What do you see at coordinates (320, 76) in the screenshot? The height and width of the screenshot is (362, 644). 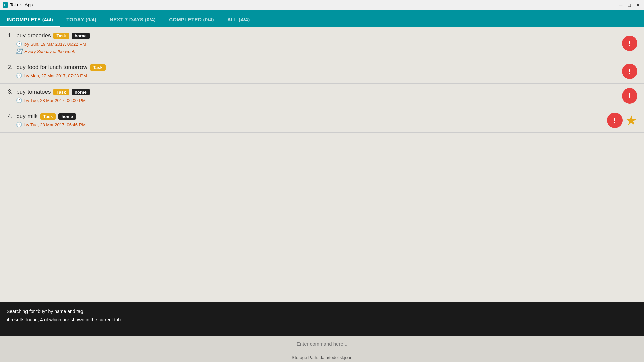 I see `task-due-date: 🕐by Mon, 27 Mar 2017, 07:23 PM` at bounding box center [320, 76].